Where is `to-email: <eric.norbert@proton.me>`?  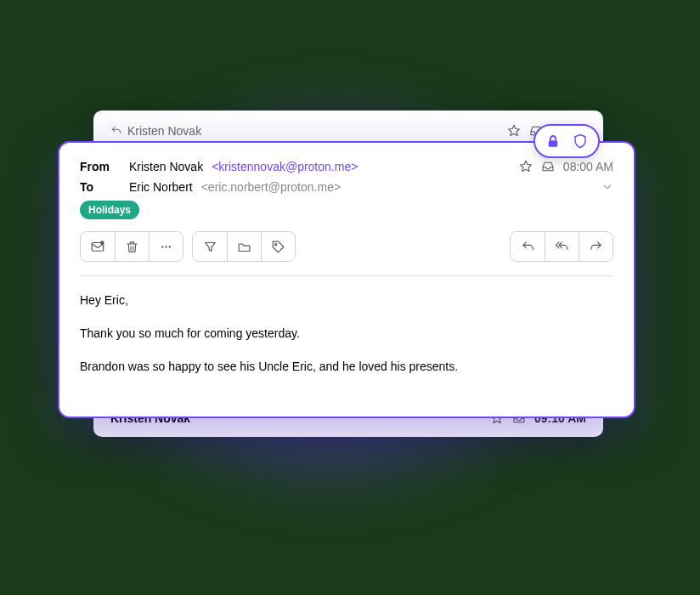
to-email: <eric.norbert@proton.me> is located at coordinates (271, 187).